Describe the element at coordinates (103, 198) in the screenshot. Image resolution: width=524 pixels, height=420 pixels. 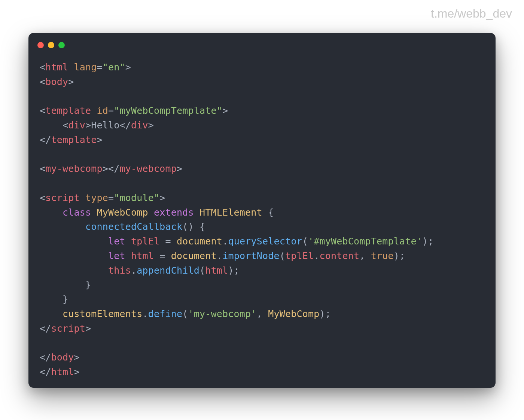
I see `code-line: <script type="module">` at that location.